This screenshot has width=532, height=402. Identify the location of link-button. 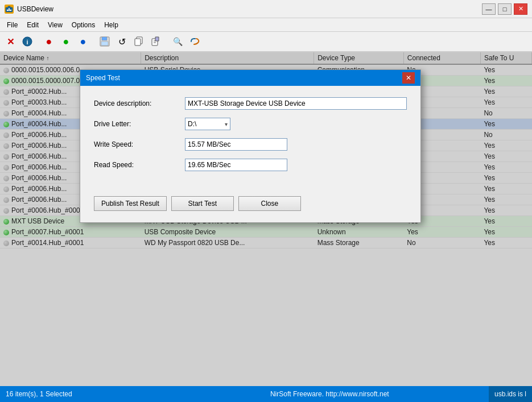
(195, 42).